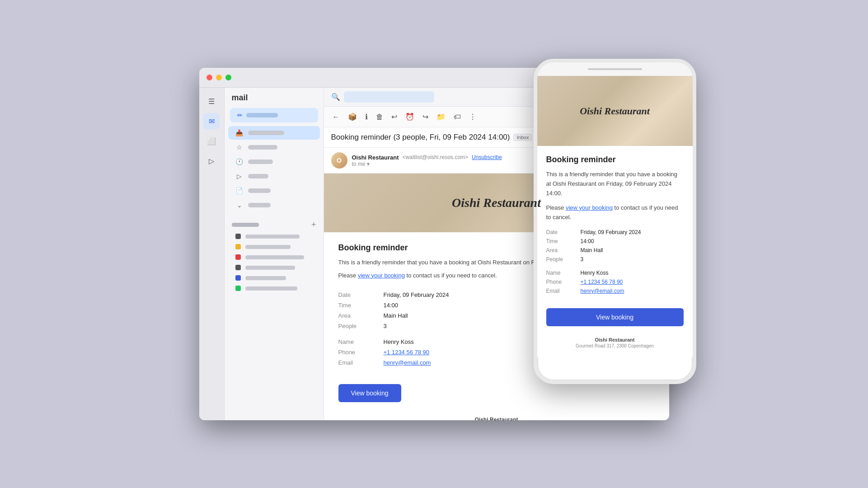 The width and height of the screenshot is (868, 488). What do you see at coordinates (421, 137) in the screenshot?
I see `email-subject: Booking reminder (3 people, Fri, 09 Feb …` at bounding box center [421, 137].